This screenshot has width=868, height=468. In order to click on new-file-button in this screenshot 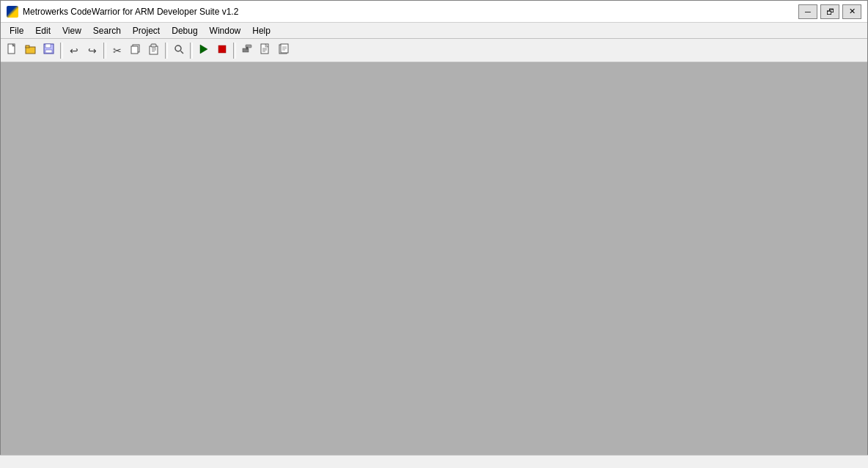, I will do `click(12, 51)`.